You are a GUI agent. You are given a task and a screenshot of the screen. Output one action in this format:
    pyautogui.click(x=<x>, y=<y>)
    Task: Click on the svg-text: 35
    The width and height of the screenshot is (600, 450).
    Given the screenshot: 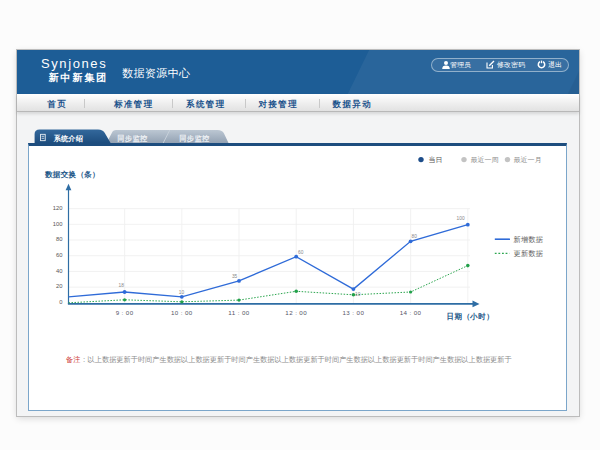 What is the action you would take?
    pyautogui.click(x=235, y=276)
    